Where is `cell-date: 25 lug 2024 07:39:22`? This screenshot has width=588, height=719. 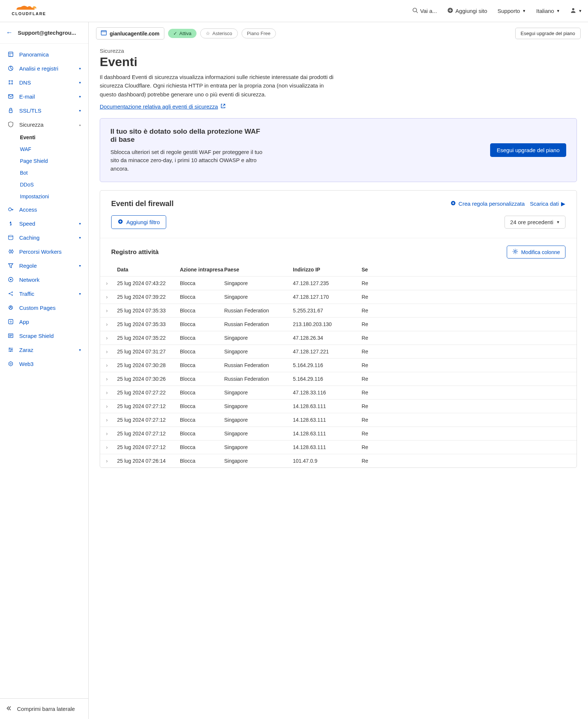
cell-date: 25 lug 2024 07:39:22 is located at coordinates (148, 297).